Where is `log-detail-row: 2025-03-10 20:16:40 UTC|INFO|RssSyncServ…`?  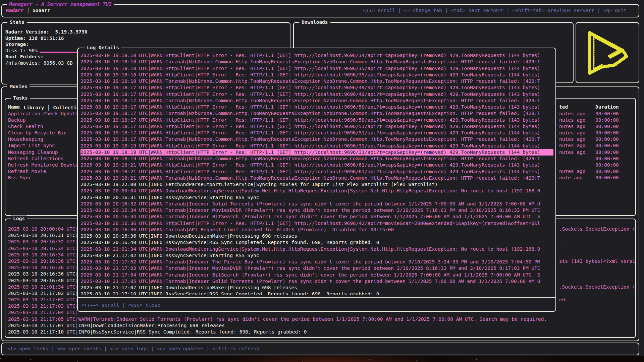
log-detail-row: 2025-03-10 20:16:40 UTC|INFO|RssSyncServ… is located at coordinates (317, 243).